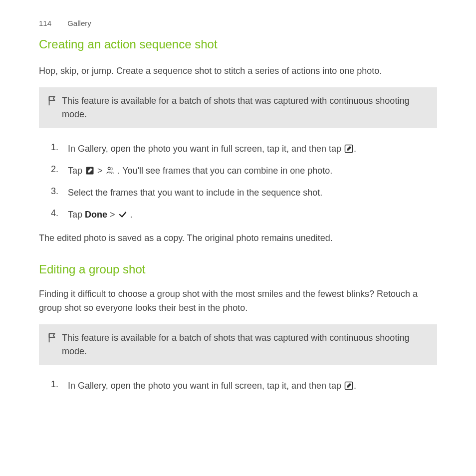 The width and height of the screenshot is (476, 476). I want to click on step-3: 3. Select the frames that you want to in…, so click(244, 193).